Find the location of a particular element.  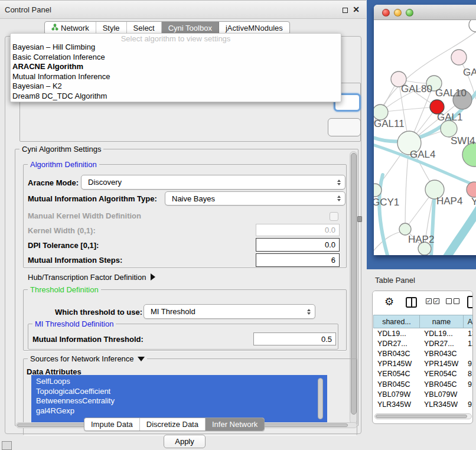

mi-algorithm-type-combobox: Naive Bayes is located at coordinates (255, 198).